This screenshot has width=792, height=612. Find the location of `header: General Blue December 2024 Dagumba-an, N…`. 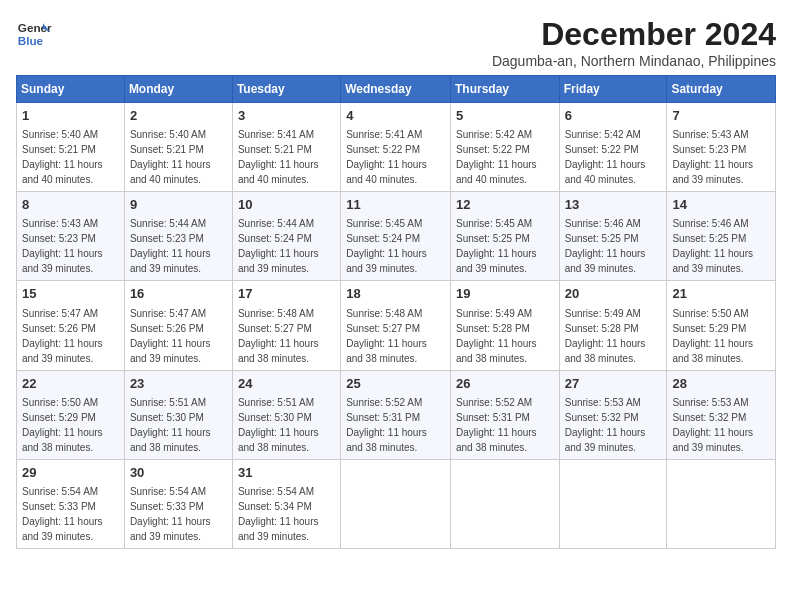

header: General Blue December 2024 Dagumba-an, N… is located at coordinates (396, 42).